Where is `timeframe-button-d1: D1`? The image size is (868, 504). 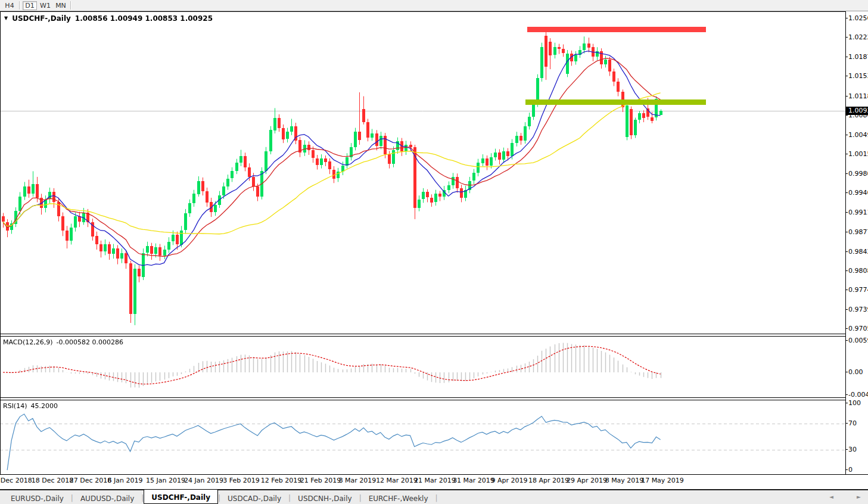 timeframe-button-d1: D1 is located at coordinates (30, 6).